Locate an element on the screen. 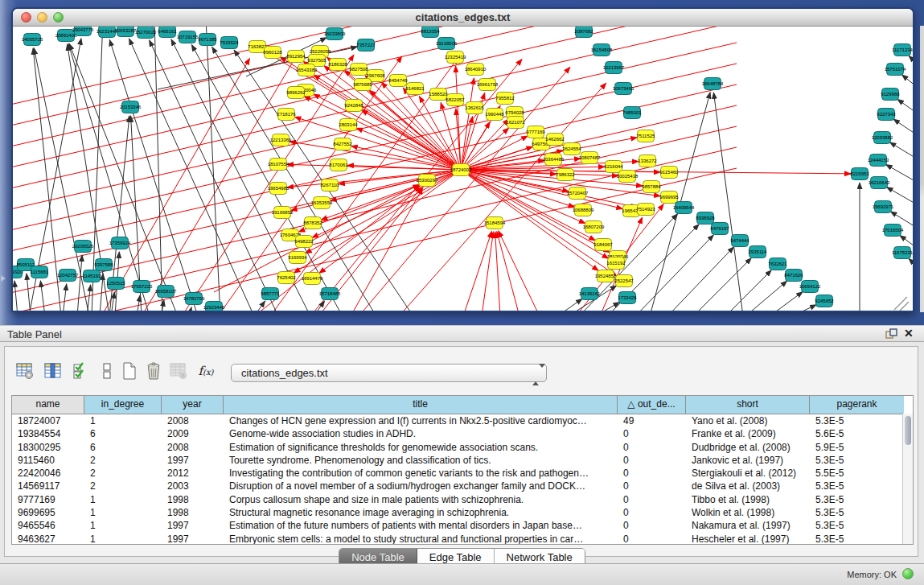 Image resolution: width=924 pixels, height=585 pixels. table-cell: Genome-wide association studies in ADHD. is located at coordinates (421, 434).